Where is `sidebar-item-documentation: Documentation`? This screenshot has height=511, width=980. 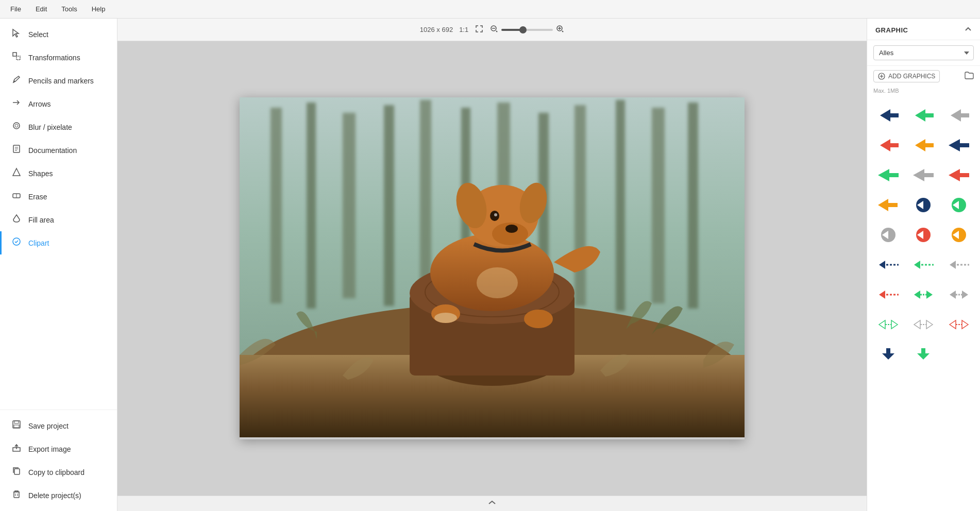 sidebar-item-documentation: Documentation is located at coordinates (59, 150).